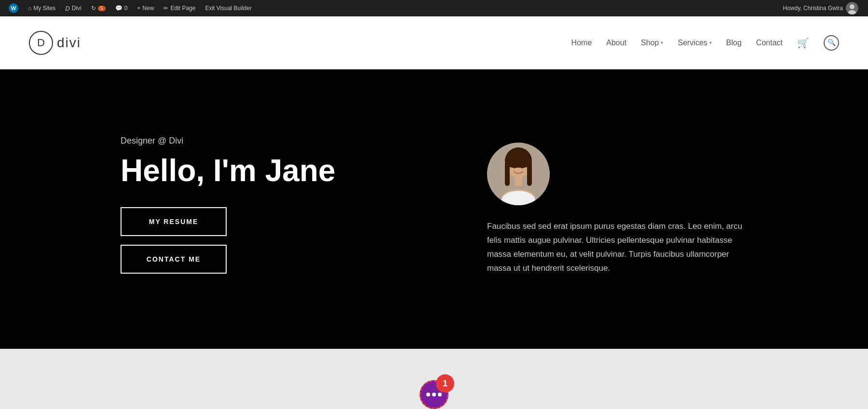  What do you see at coordinates (617, 248) in the screenshot?
I see `hero-bio: Faucibus sed sed erat ipsum purus egesta…` at bounding box center [617, 248].